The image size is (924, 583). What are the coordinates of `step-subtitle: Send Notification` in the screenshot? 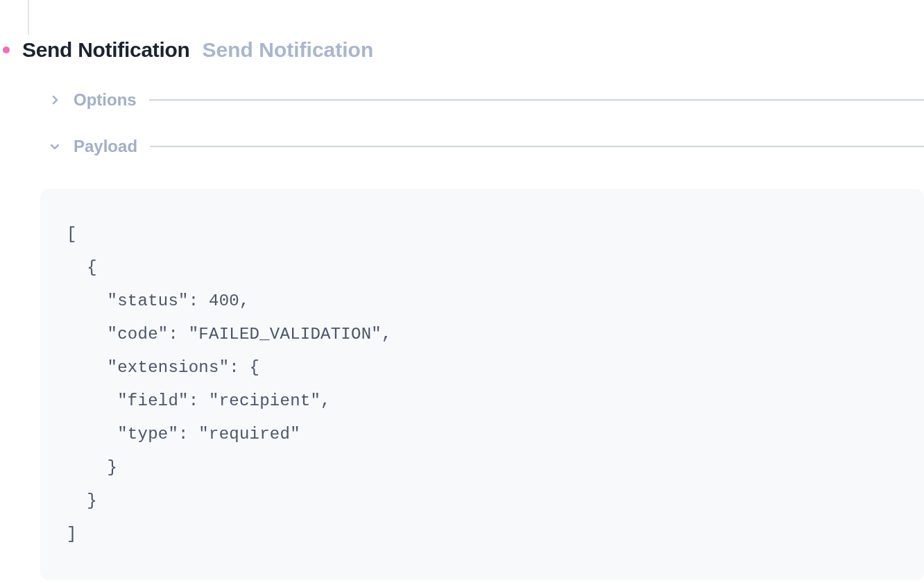 It's located at (289, 50).